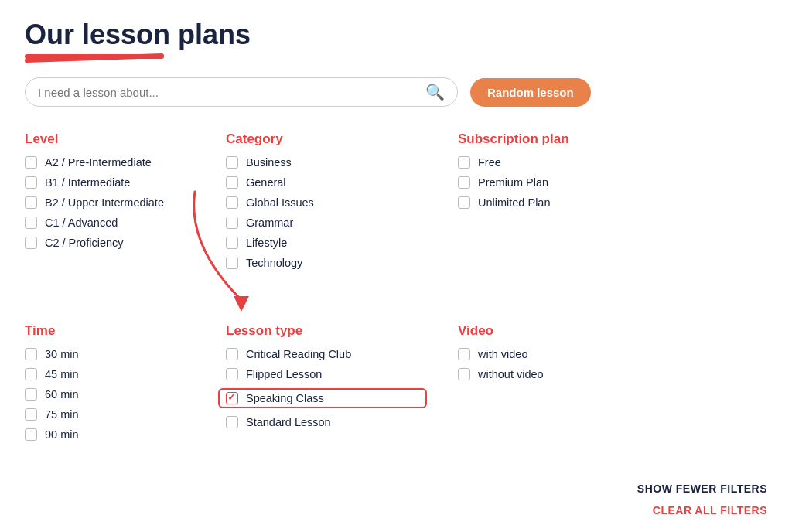  I want to click on list-item: 90 min, so click(110, 435).